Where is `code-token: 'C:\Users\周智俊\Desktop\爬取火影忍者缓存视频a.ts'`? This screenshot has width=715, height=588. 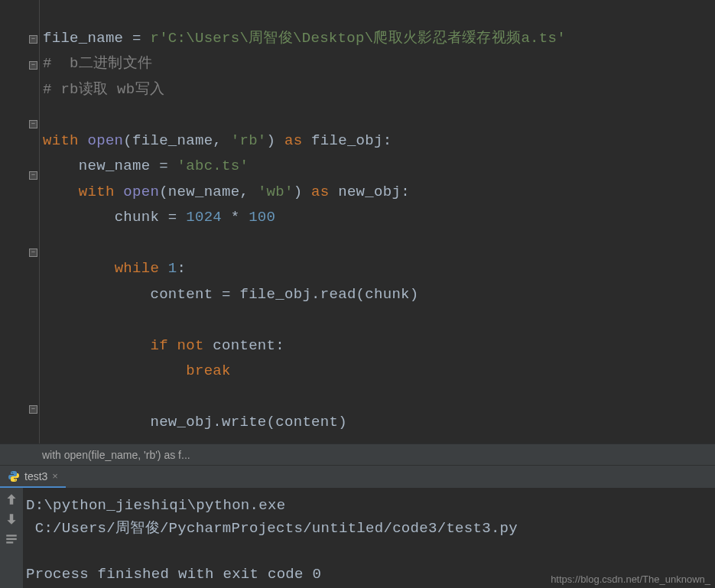
code-token: 'C:\Users\周智俊\Desktop\爬取火影忍者缓存视频a.ts' is located at coordinates (362, 38).